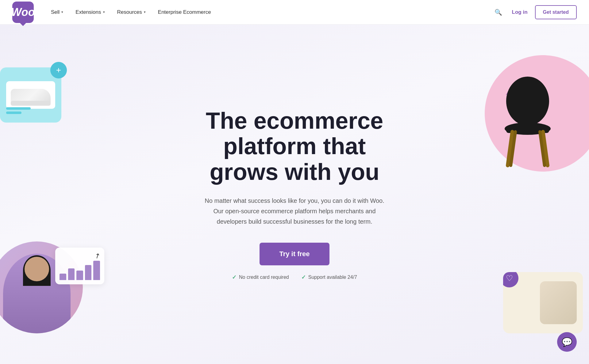 The image size is (589, 364). What do you see at coordinates (269, 12) in the screenshot?
I see `nav-links: Sell ▾ Extensions ▾ Resources ▾ Enterpri…` at bounding box center [269, 12].